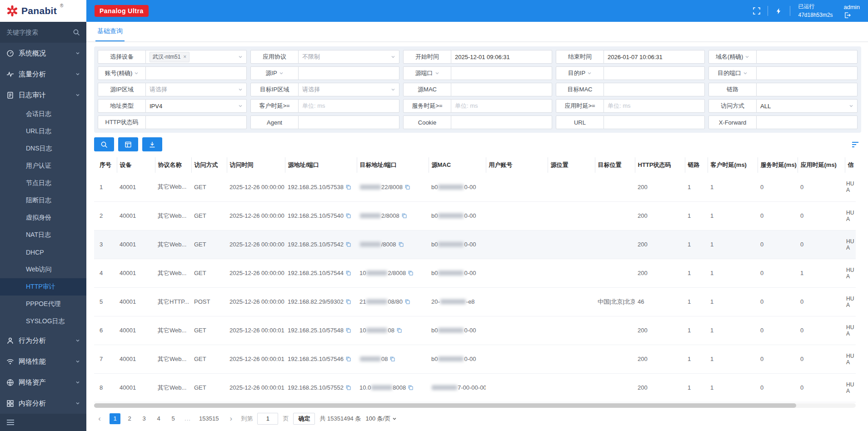 This screenshot has height=431, width=868. I want to click on sidebar-subitem-0: 会话日志, so click(43, 114).